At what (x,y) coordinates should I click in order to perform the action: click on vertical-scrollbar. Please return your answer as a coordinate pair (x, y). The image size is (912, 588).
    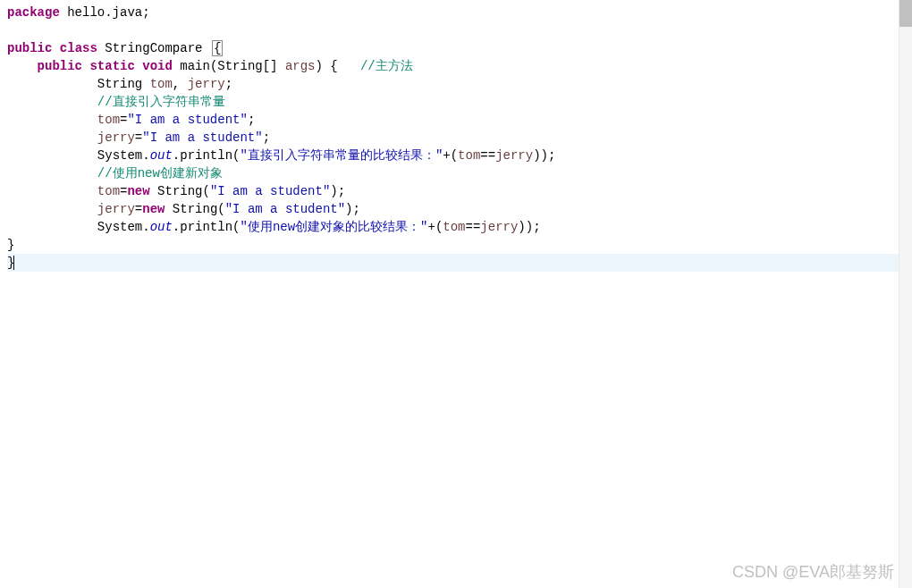
    Looking at the image, I should click on (905, 294).